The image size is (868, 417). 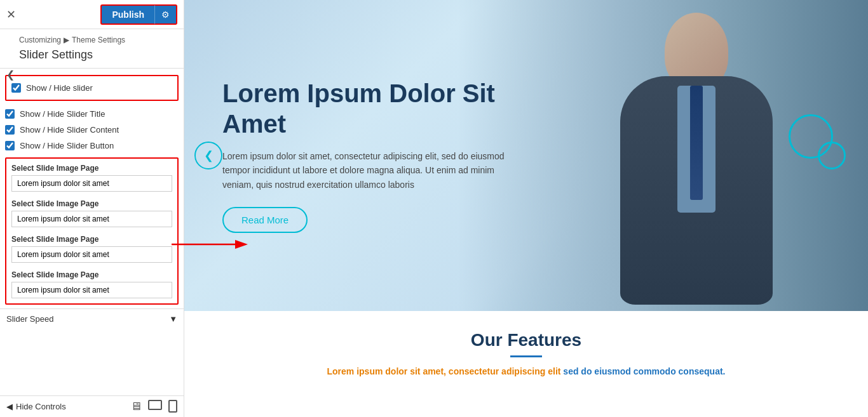 What do you see at coordinates (173, 406) in the screenshot?
I see `mobile-icon` at bounding box center [173, 406].